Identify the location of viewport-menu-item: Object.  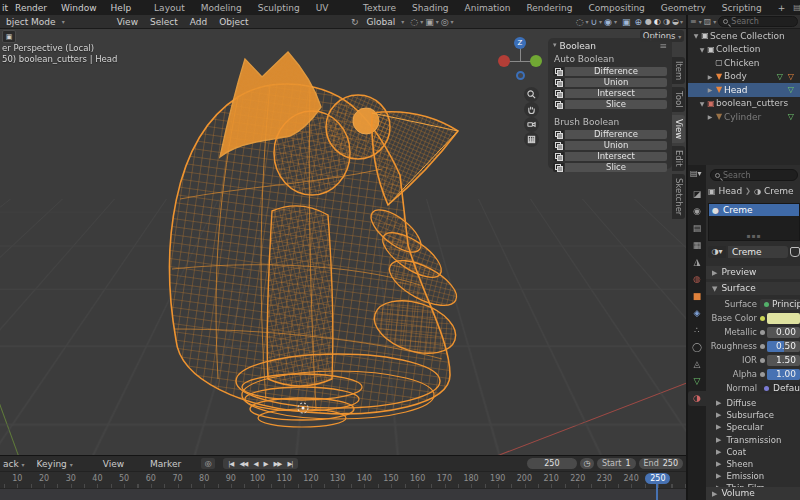
(234, 22).